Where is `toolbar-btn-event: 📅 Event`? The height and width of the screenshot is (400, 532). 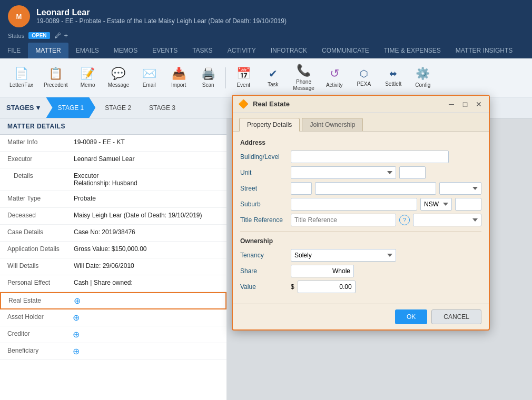
toolbar-btn-event: 📅 Event is located at coordinates (243, 78).